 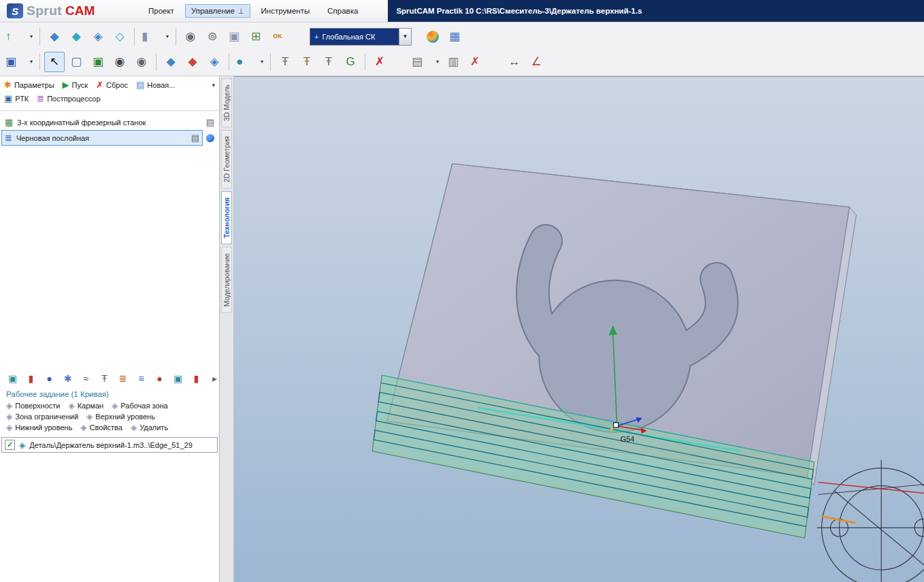 I want to click on job-button-3: ◈Рабочая зона, so click(x=140, y=406).